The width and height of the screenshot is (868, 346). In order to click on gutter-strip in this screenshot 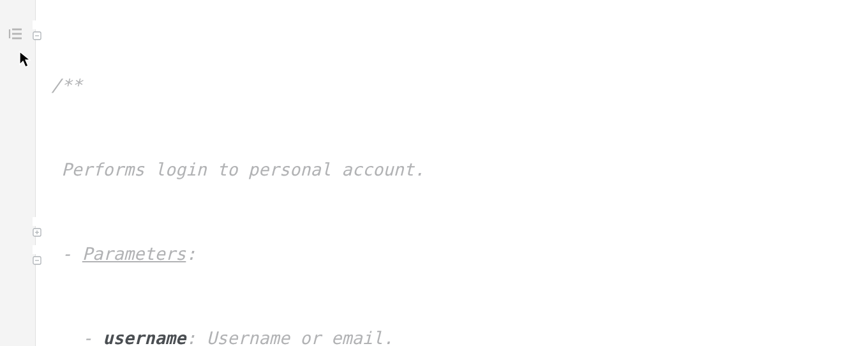, I will do `click(40, 173)`.